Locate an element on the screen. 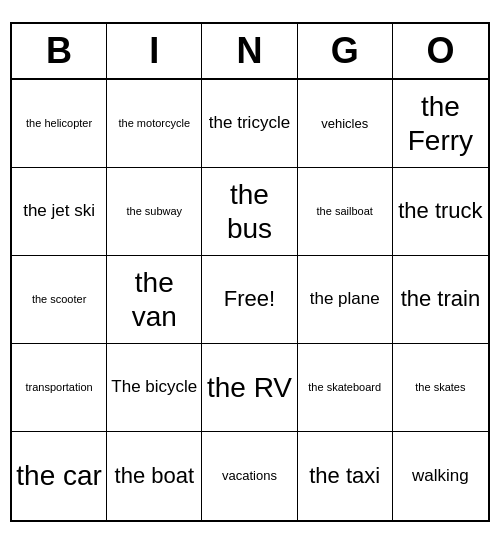 The height and width of the screenshot is (544, 500). bingo-cell: the van is located at coordinates (154, 300).